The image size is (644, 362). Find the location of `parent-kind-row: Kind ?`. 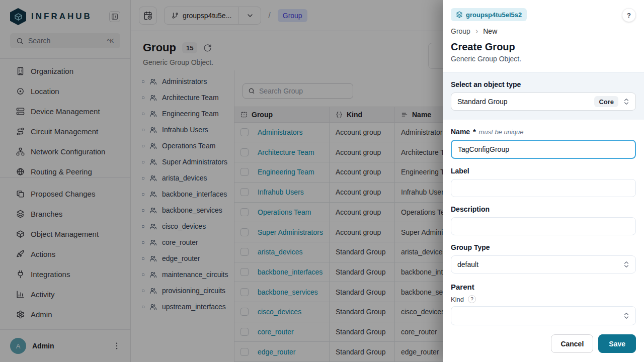

parent-kind-row: Kind ? is located at coordinates (543, 299).